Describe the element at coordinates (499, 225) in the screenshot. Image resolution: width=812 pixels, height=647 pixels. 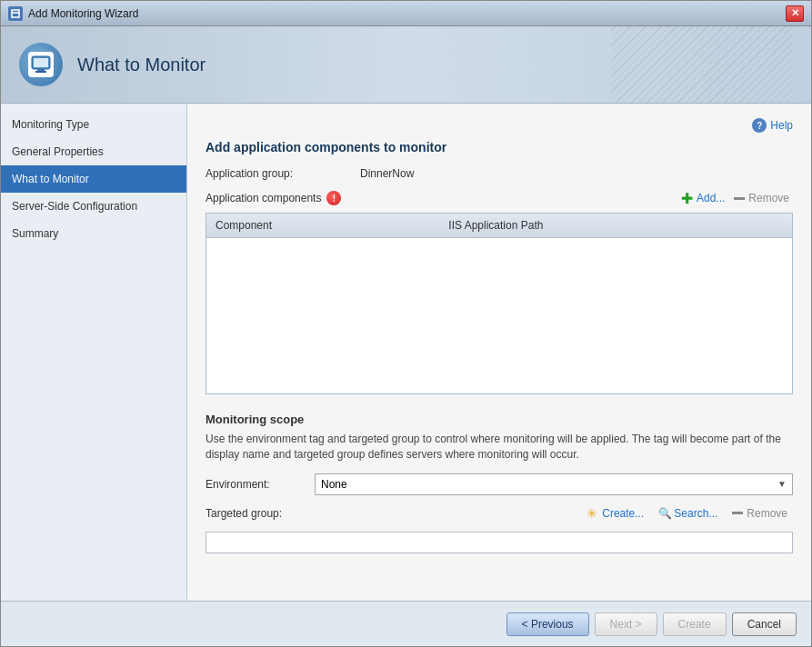
I see `table-header-row: Component IIS Application Path` at that location.